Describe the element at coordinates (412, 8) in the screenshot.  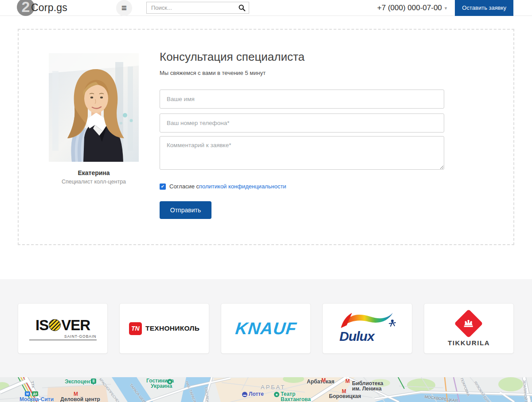
I see `phone-number: +7 (000) 000-07-00 ▾` at that location.